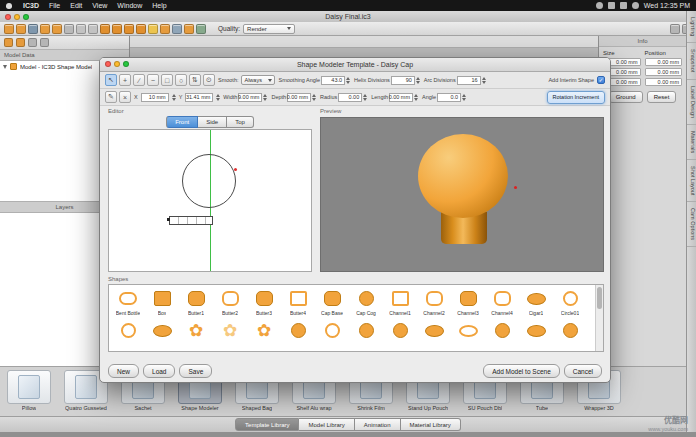 The height and width of the screenshot is (437, 696). What do you see at coordinates (111, 97) in the screenshot?
I see `edit-point-icon: ✎` at bounding box center [111, 97].